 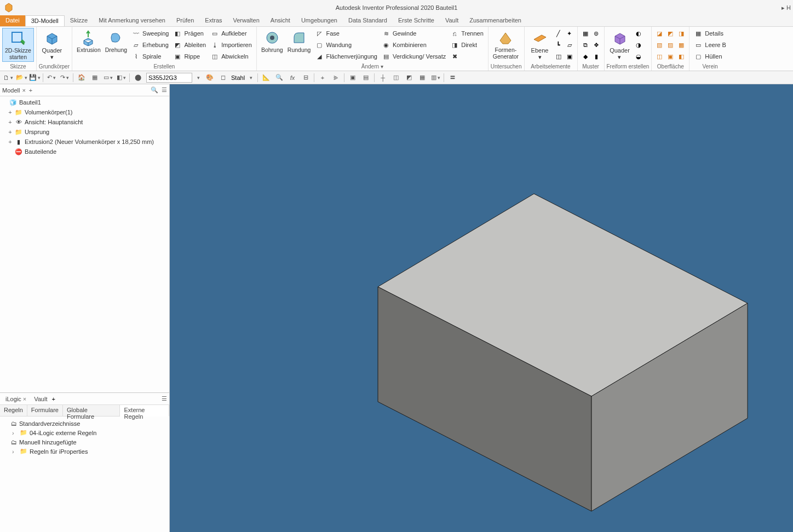 I want to click on material-name-dropdown: ▾, so click(x=251, y=78).